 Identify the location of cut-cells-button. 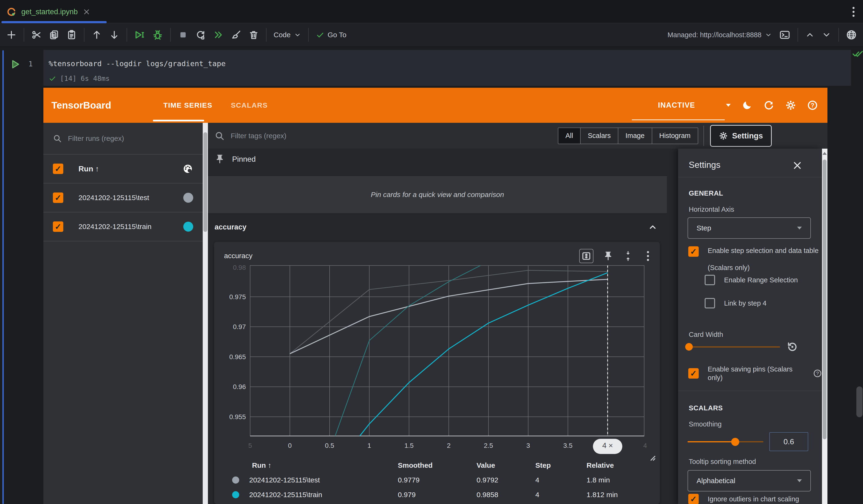
(36, 35).